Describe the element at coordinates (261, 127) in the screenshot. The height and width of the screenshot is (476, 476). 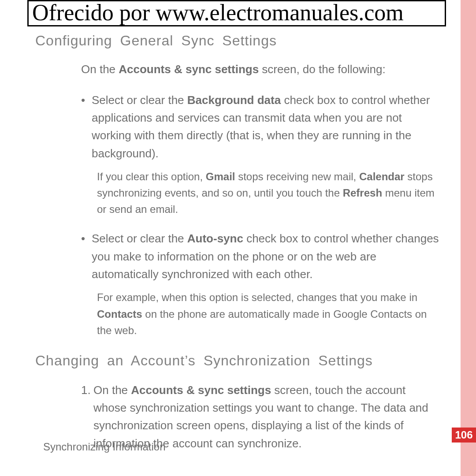
I see `bullet-item-background-data: • Select or clear the Background data ch…` at that location.